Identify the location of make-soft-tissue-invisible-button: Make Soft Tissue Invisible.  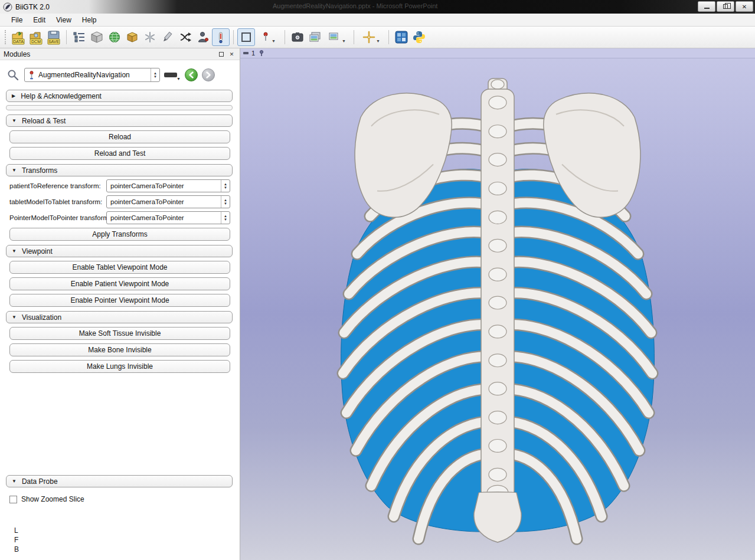
(120, 333).